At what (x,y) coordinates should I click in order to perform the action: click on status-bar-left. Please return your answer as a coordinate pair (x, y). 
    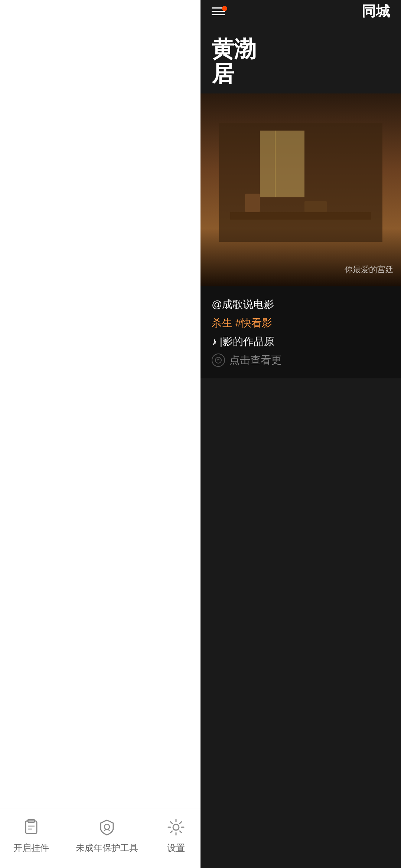
    Looking at the image, I should click on (100, 11).